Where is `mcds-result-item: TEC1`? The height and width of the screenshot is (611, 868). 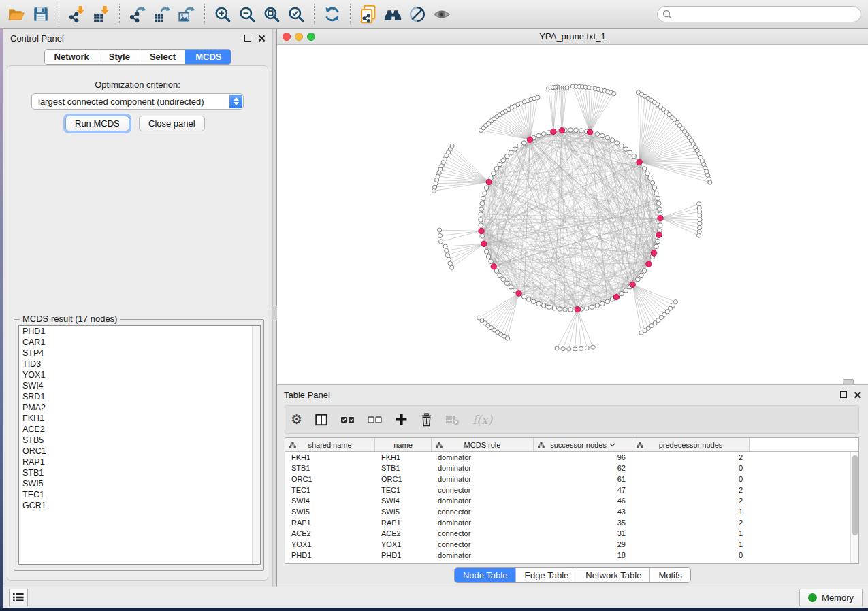 mcds-result-item: TEC1 is located at coordinates (140, 495).